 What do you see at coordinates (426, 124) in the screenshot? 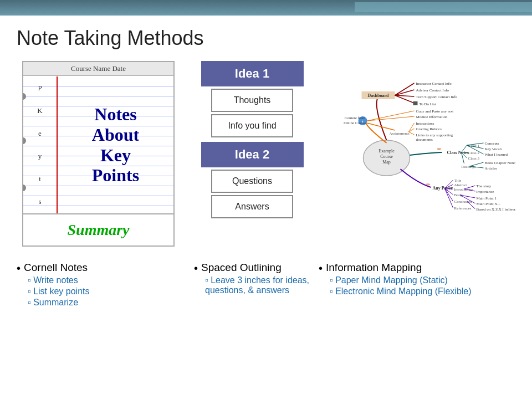
I see `svg-text: Instructions` at bounding box center [426, 124].